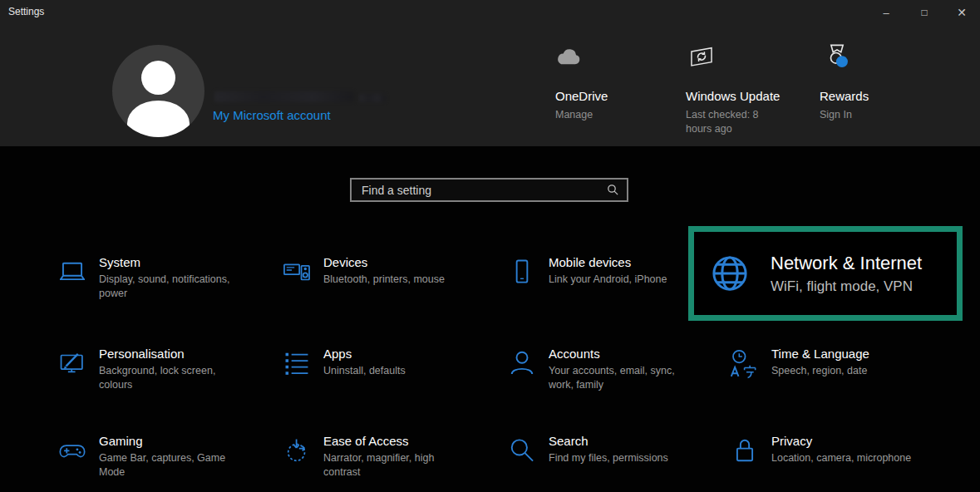  What do you see at coordinates (820, 371) in the screenshot?
I see `category-subtitle: Speech, region, date` at bounding box center [820, 371].